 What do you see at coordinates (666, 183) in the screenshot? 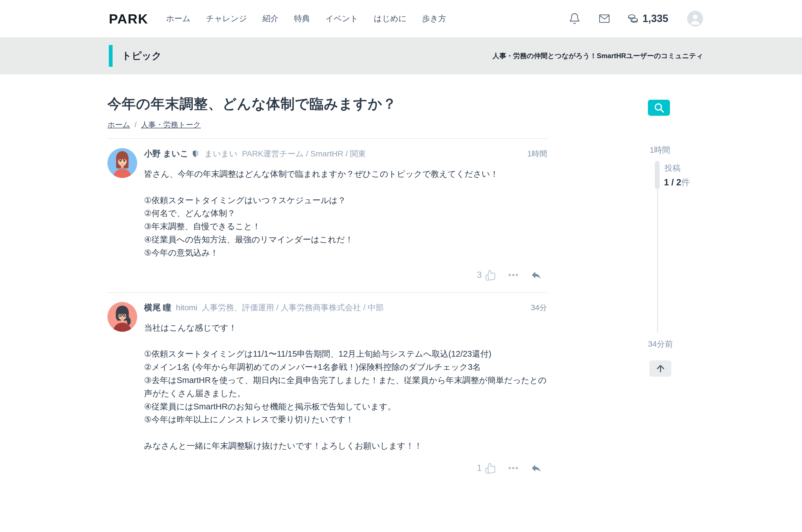
I see `count-current: 1` at bounding box center [666, 183].